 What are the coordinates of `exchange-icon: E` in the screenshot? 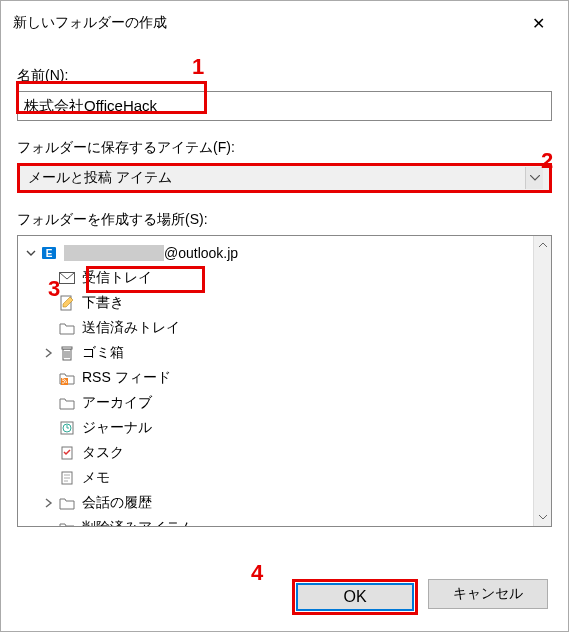 It's located at (49, 253).